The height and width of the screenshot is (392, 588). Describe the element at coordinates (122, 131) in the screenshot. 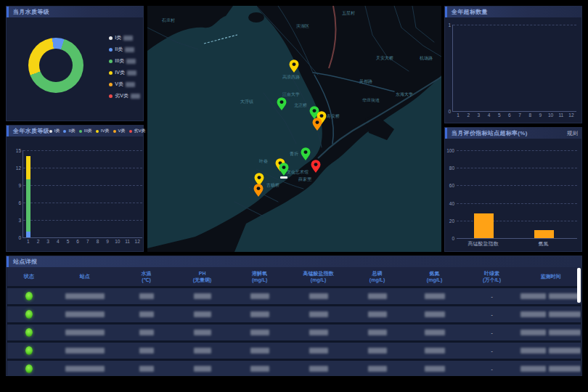

I see `legend-label: V类` at that location.